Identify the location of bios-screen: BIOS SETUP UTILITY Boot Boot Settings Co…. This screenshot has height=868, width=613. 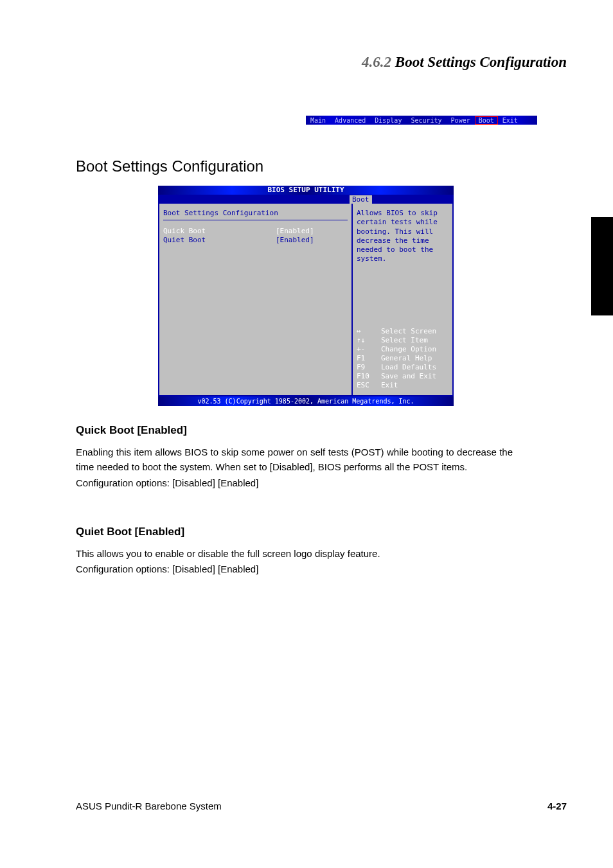
(306, 296).